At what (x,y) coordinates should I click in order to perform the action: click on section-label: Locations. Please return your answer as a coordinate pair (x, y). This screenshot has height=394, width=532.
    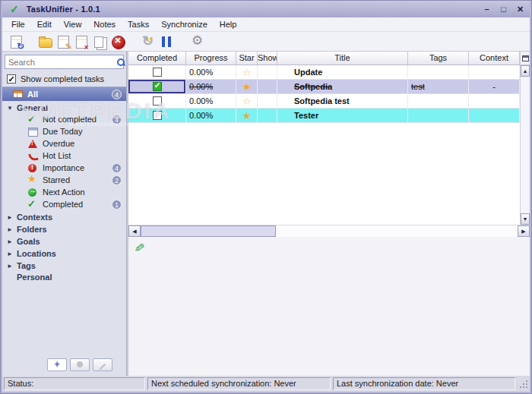
    Looking at the image, I should click on (36, 254).